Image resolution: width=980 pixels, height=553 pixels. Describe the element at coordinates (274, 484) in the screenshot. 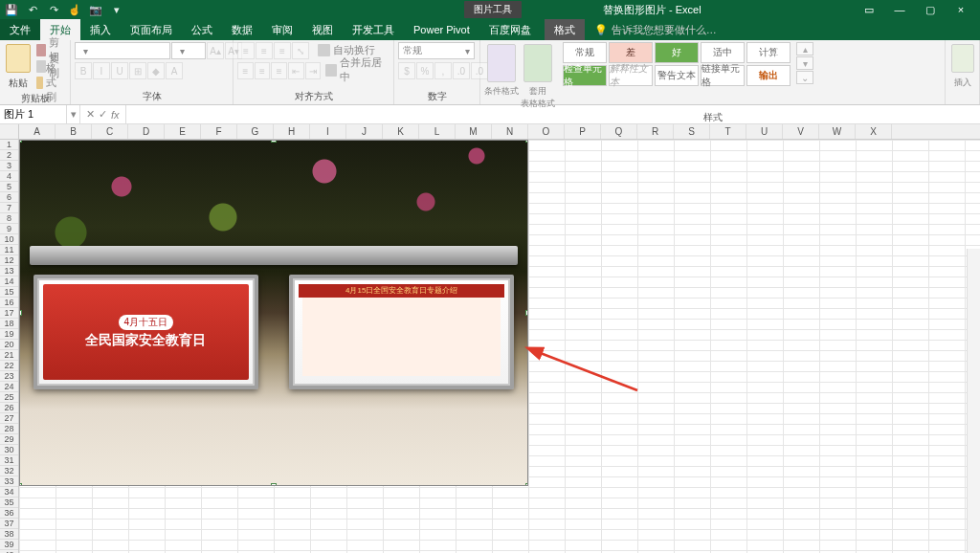

I see `resize-handle-bm` at that location.